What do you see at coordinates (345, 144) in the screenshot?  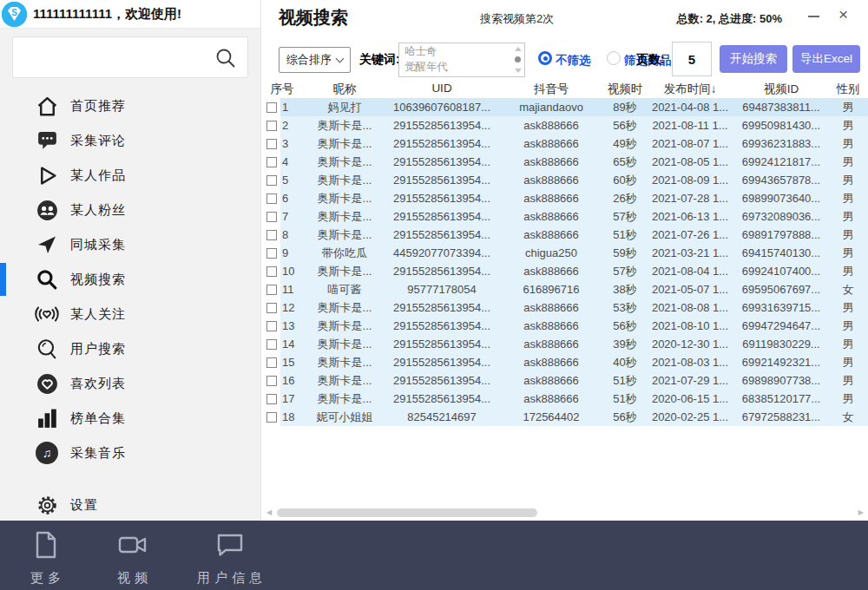 I see `nickname-cell: 奥斯卡是...` at bounding box center [345, 144].